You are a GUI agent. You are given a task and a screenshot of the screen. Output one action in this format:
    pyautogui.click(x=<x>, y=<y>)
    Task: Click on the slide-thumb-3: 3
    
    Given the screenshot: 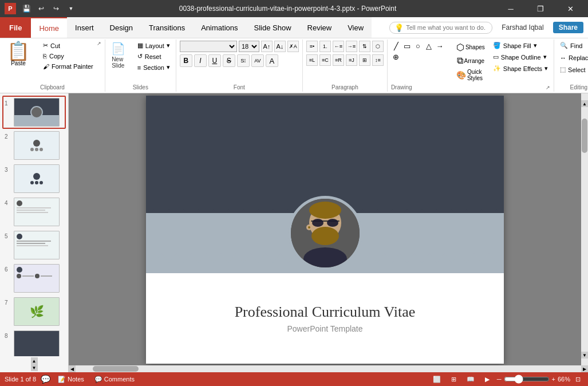 What is the action you would take?
    pyautogui.click(x=34, y=179)
    